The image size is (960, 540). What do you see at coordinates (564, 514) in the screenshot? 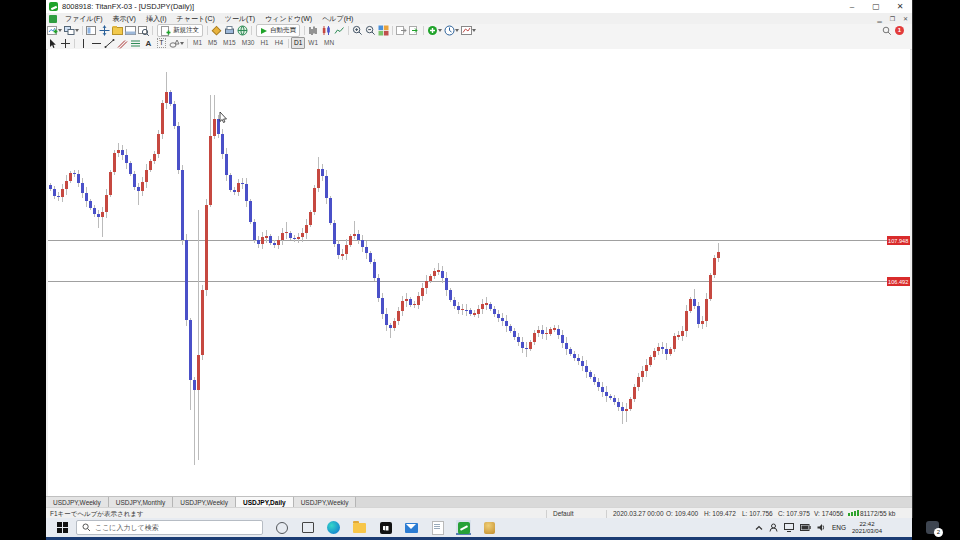
I see `status-profile: Default` at bounding box center [564, 514].